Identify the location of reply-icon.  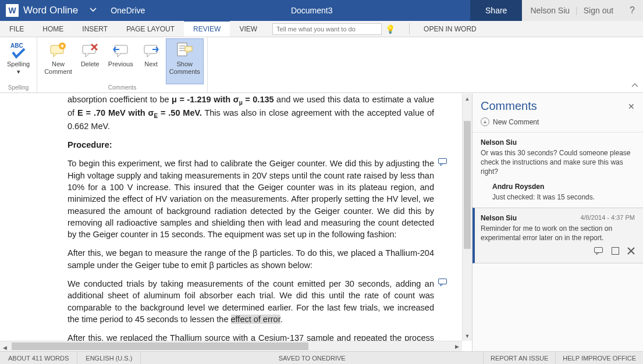
(599, 251).